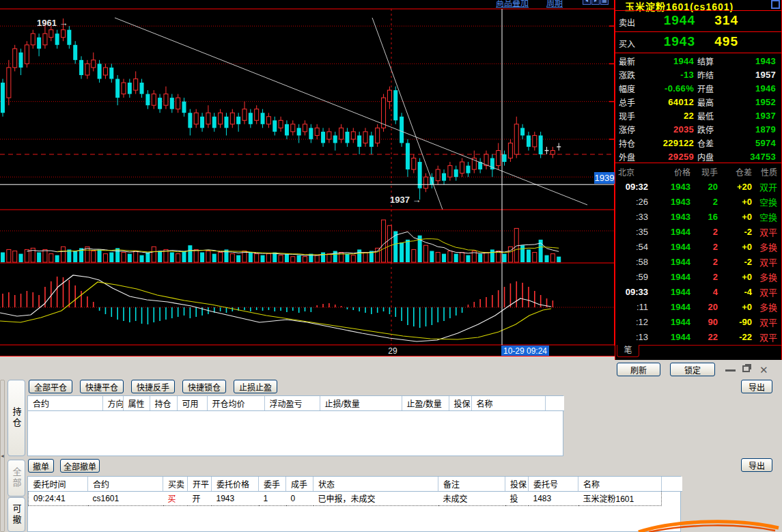 This screenshot has height=532, width=782. What do you see at coordinates (693, 369) in the screenshot?
I see `lock-button: 锁定` at bounding box center [693, 369].